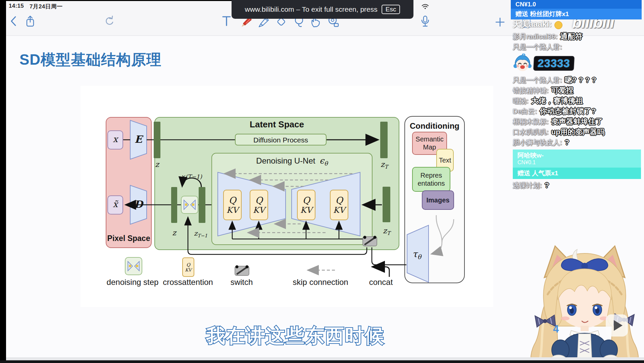 The height and width of the screenshot is (363, 644). I want to click on chat-message: 只是一个路人君:, so click(577, 47).